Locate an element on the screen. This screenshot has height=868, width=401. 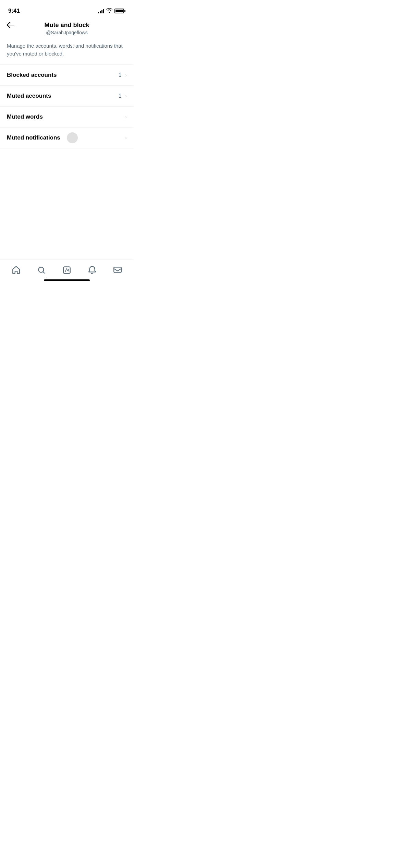
status-bar: 9:41 is located at coordinates (67, 9).